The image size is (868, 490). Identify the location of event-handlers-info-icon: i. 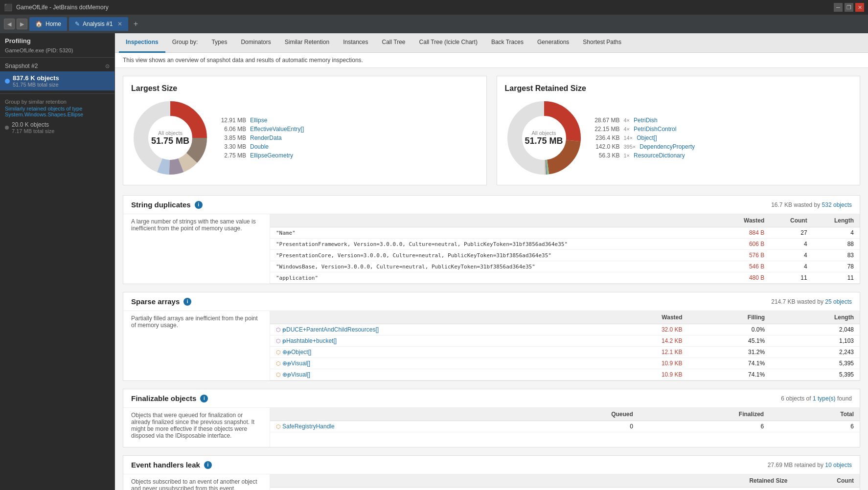
(208, 465).